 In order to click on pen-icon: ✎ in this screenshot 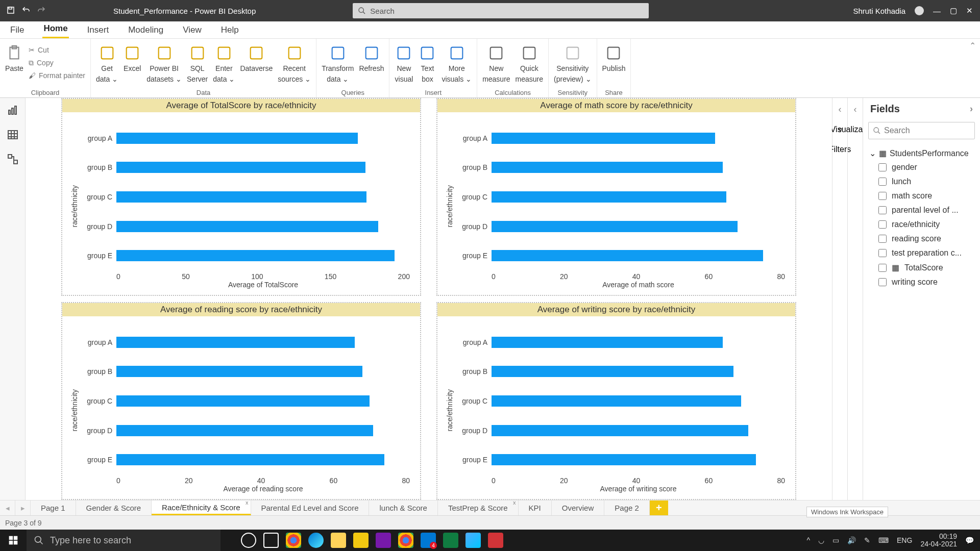, I will do `click(867, 540)`.